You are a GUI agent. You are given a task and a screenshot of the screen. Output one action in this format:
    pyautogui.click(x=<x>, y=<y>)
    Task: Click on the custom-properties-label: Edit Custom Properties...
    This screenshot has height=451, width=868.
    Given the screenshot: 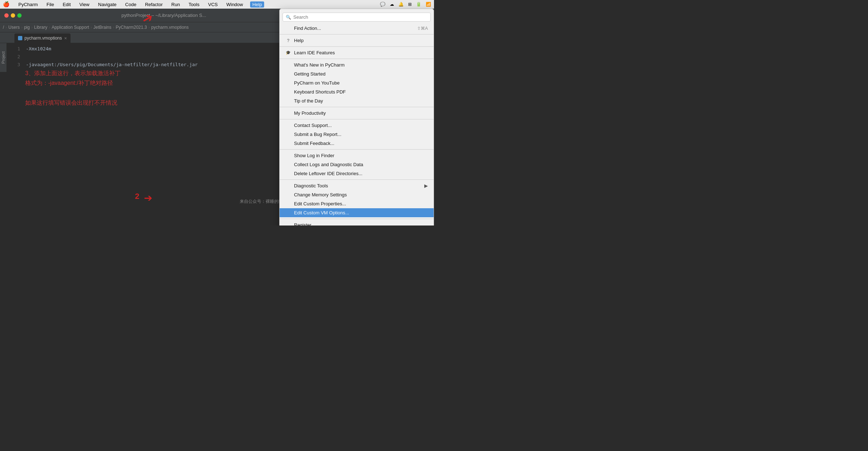 What is the action you would take?
    pyautogui.click(x=320, y=204)
    